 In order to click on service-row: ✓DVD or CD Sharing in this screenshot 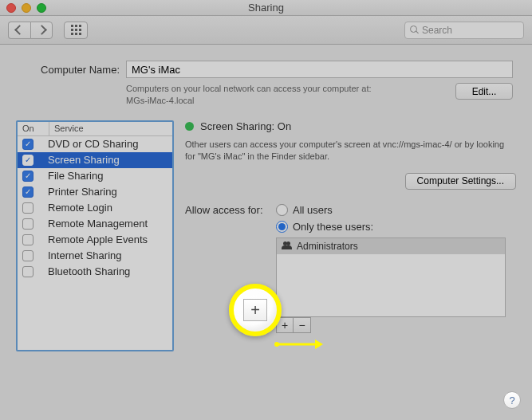, I will do `click(95, 144)`.